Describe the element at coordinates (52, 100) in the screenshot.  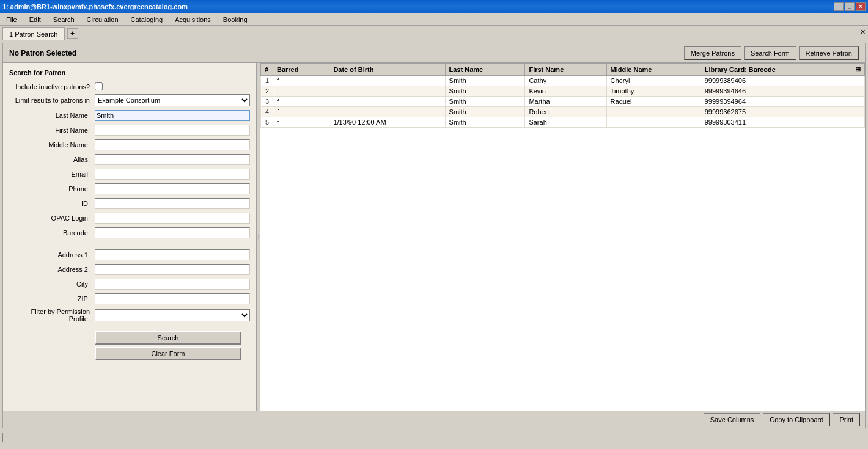
I see `limit-results-label: Limit results to patrons in` at that location.